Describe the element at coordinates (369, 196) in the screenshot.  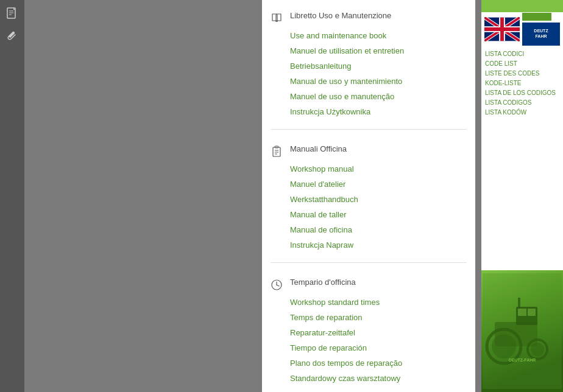
I see `section-workshop: Manuali Officina Workshop manual Manuel …` at that location.